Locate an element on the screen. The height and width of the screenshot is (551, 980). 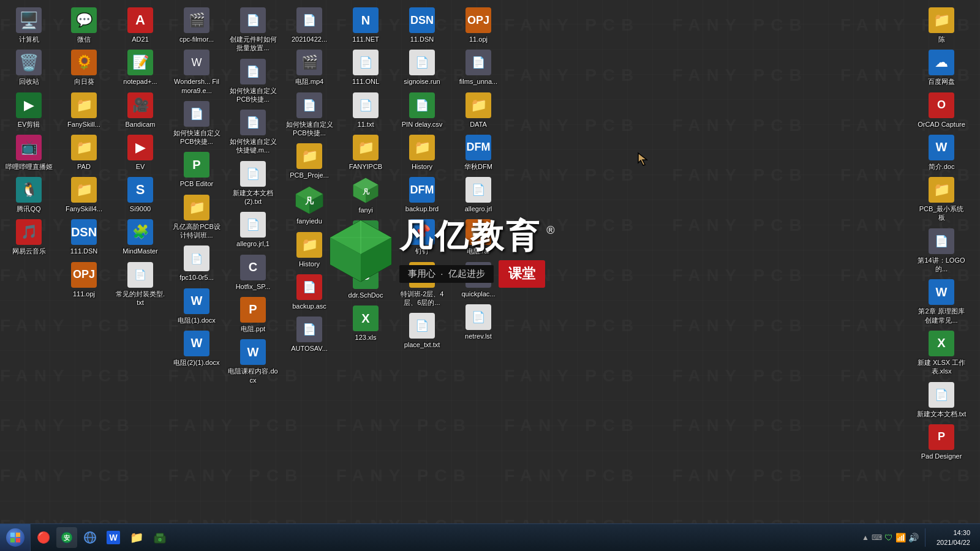
icon-123xls: X 123.xls is located at coordinates (366, 323).